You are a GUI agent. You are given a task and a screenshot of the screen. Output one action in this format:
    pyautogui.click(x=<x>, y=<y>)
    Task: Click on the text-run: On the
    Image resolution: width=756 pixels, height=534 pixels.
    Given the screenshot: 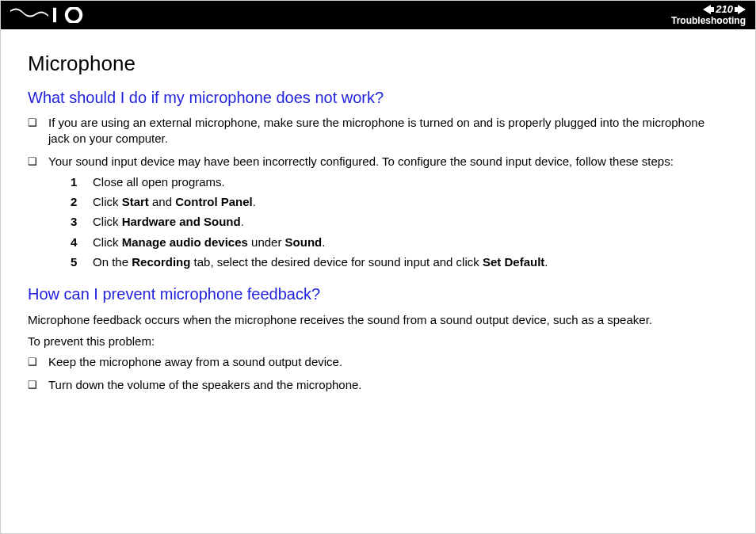 What is the action you would take?
    pyautogui.click(x=113, y=261)
    